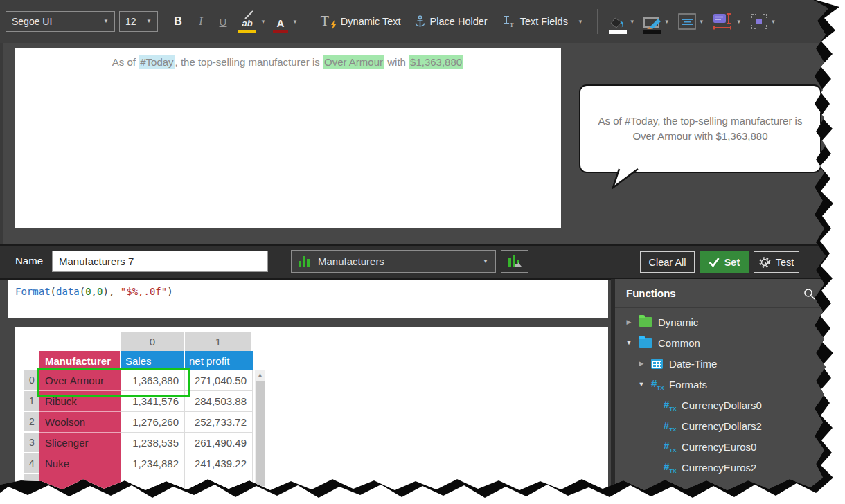  What do you see at coordinates (625, 179) in the screenshot?
I see `callout-tail` at bounding box center [625, 179].